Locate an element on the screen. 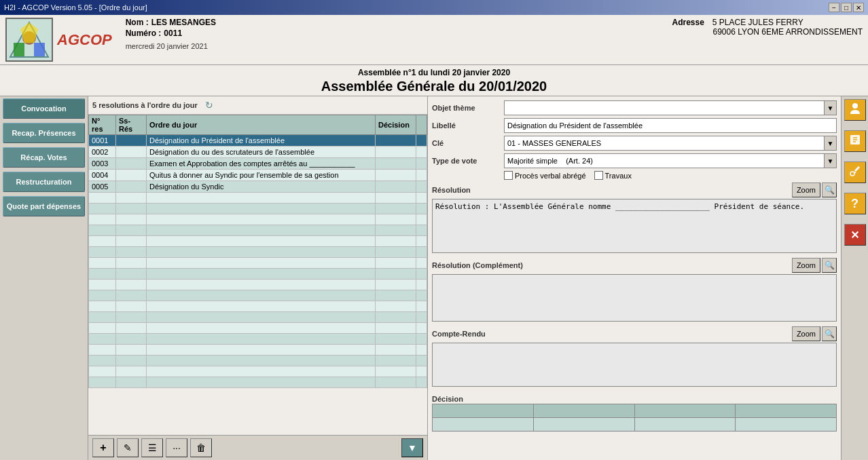  objet-theme-select: ▼ is located at coordinates (670, 108).